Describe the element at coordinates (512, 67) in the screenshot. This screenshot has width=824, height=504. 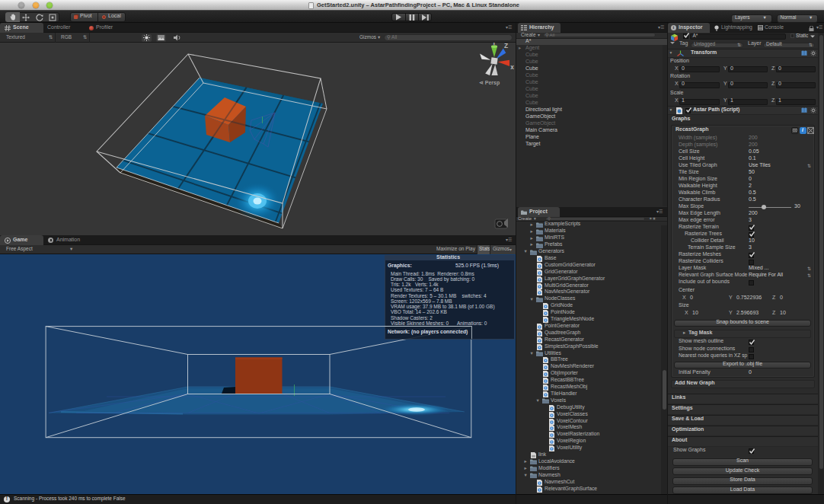
I see `svg-text: x` at that location.